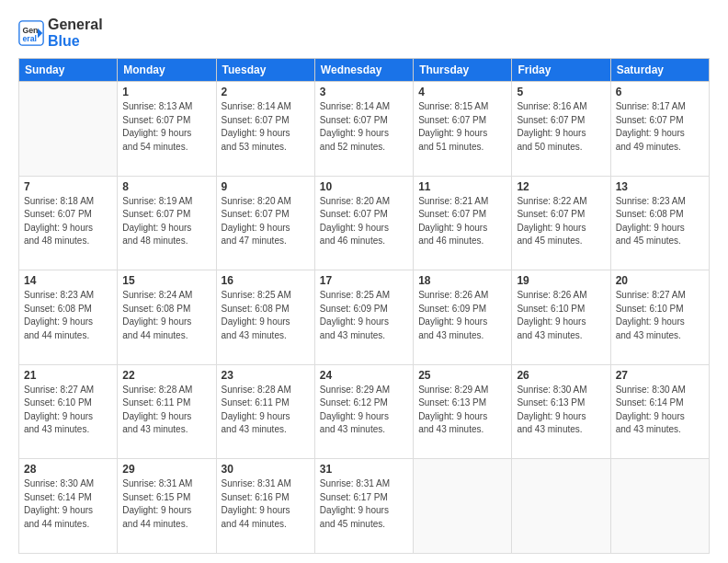  What do you see at coordinates (463, 412) in the screenshot?
I see `calendar-cell: 25Sunrise: 8:29 AMSunset: 6:13 PMDayligh…` at bounding box center [463, 412].